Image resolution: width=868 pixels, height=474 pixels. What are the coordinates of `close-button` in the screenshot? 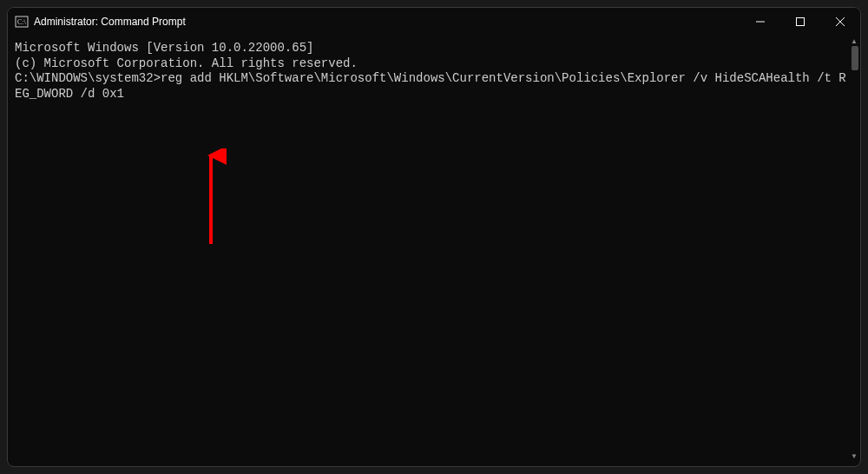 It's located at (840, 22).